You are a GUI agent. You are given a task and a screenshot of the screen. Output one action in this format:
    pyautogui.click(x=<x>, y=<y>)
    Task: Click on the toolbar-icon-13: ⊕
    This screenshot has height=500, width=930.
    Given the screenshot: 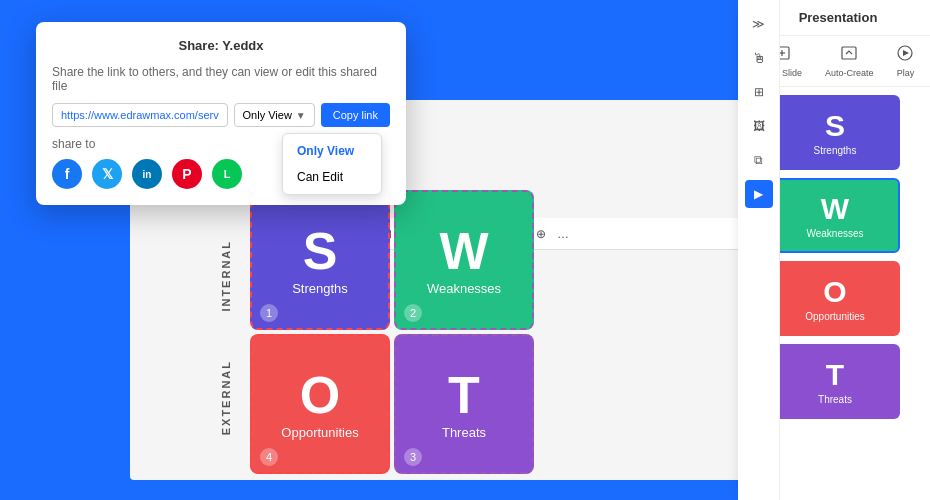 What is the action you would take?
    pyautogui.click(x=541, y=234)
    